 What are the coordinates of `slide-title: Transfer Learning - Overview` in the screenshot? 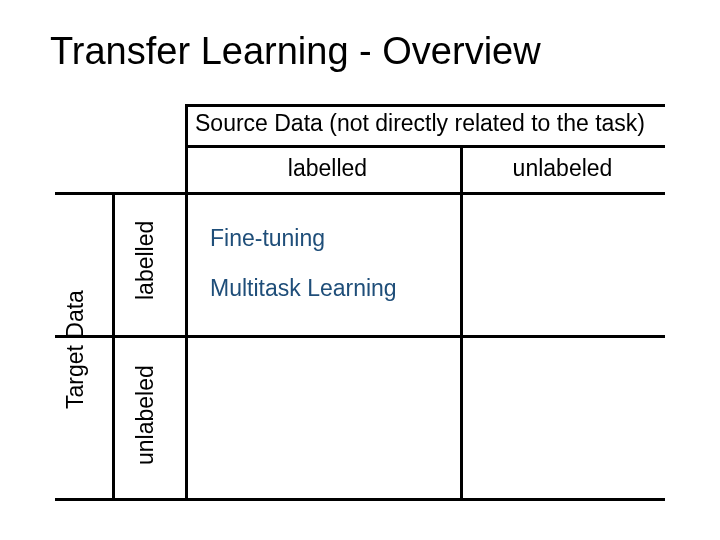 It's located at (296, 52).